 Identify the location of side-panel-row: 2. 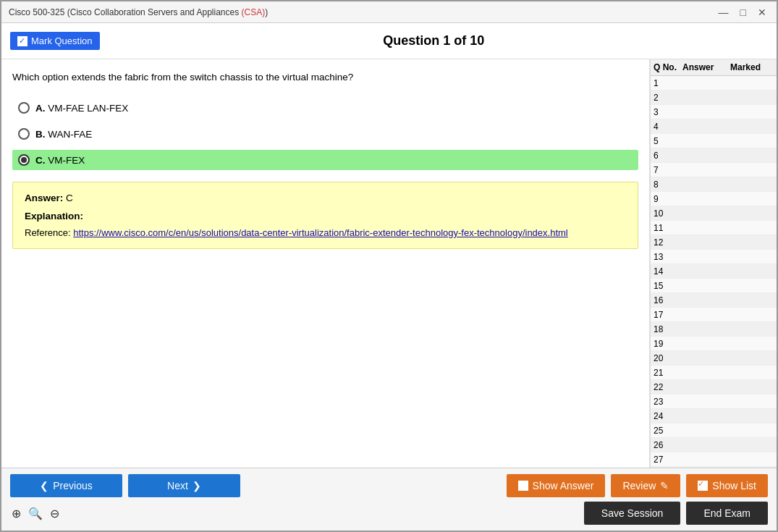
(714, 98).